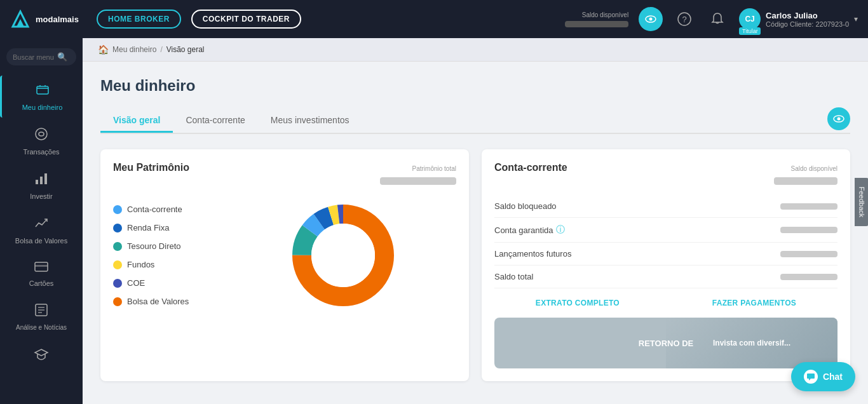  Describe the element at coordinates (41, 180) in the screenshot. I see `investir-icon` at that location.